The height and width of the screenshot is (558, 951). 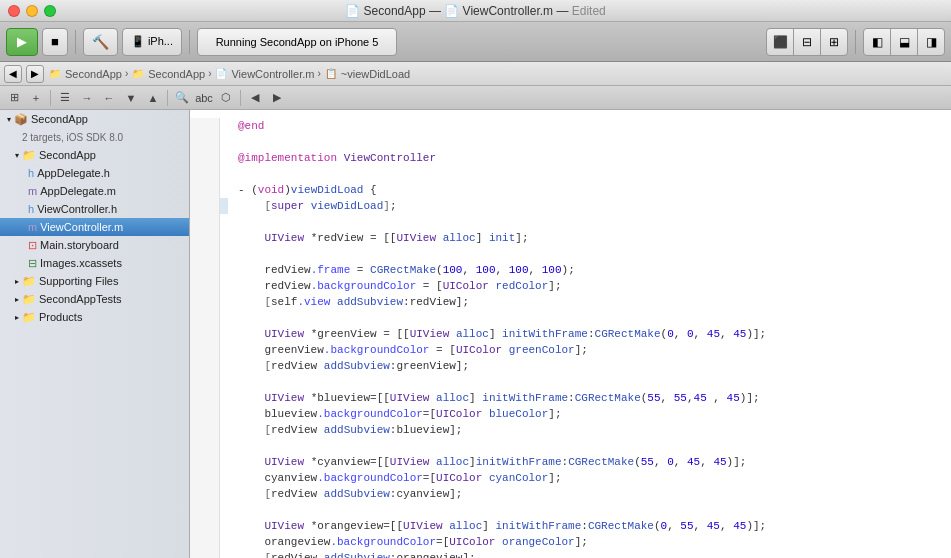 What do you see at coordinates (153, 98) in the screenshot?
I see `unfold-btn: ▲` at bounding box center [153, 98].